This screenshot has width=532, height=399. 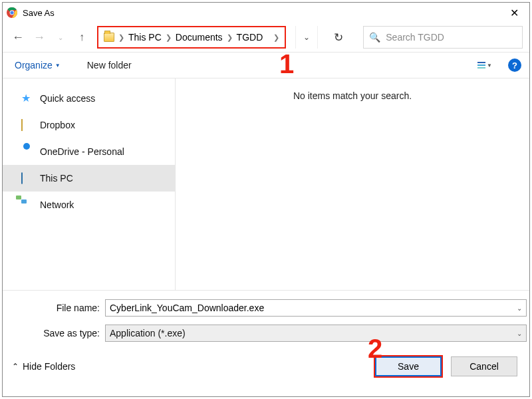 What do you see at coordinates (484, 366) in the screenshot?
I see `cancel-button: Cancel` at bounding box center [484, 366].